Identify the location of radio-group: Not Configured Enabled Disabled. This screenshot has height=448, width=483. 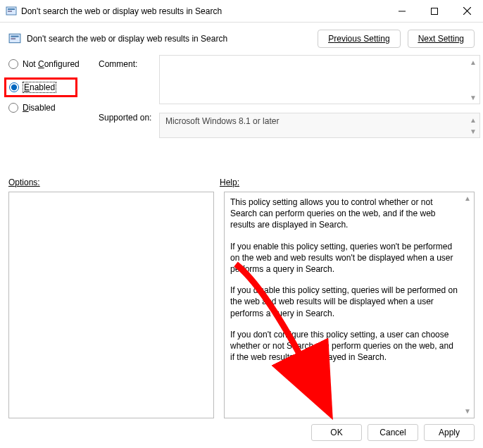
(52, 111).